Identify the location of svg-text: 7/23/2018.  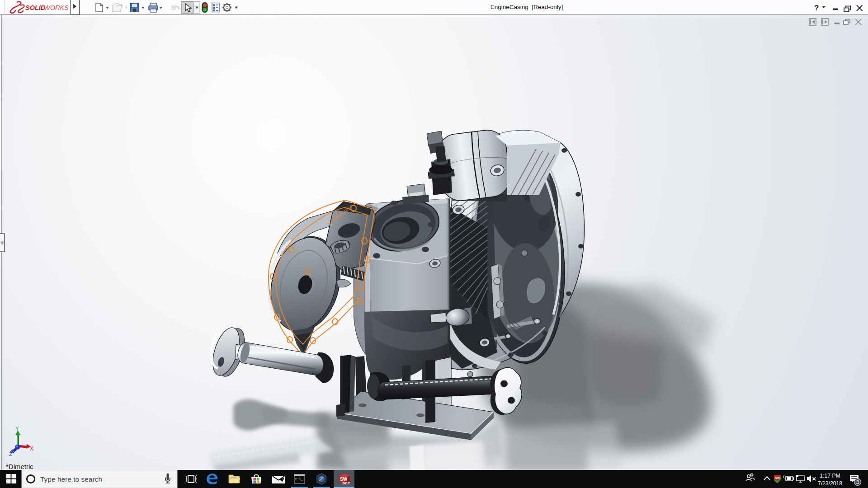
(830, 483).